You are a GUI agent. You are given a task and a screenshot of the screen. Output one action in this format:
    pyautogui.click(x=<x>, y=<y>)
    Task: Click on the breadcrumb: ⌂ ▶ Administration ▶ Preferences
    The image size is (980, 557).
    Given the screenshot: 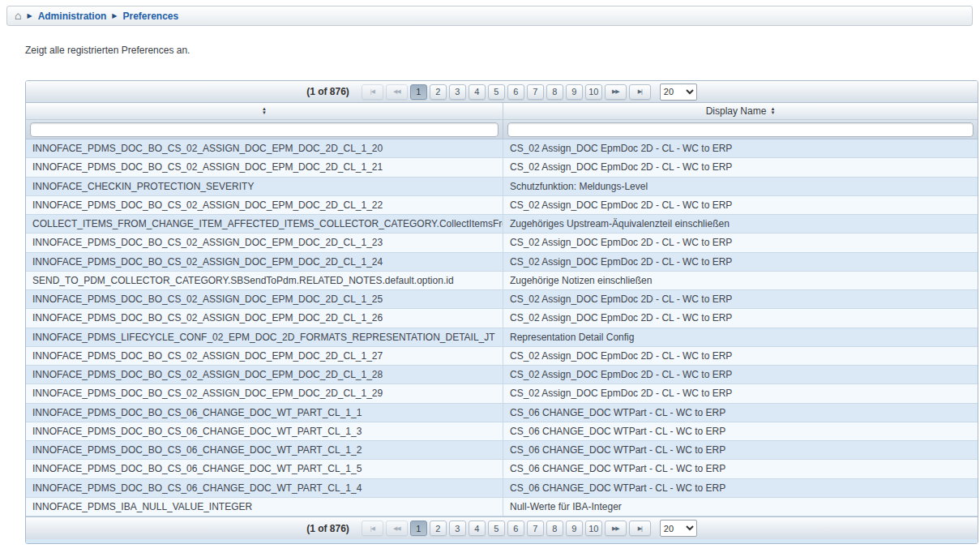 What is the action you would take?
    pyautogui.click(x=490, y=16)
    